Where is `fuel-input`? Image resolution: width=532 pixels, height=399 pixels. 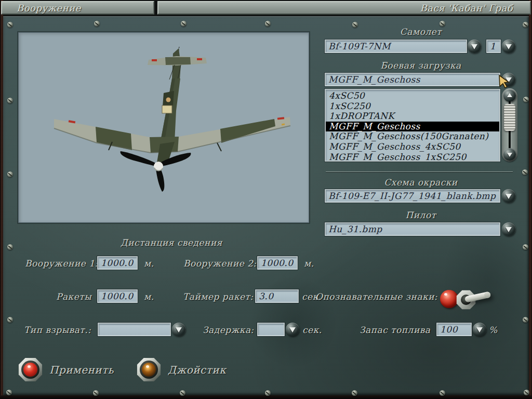 fuel-input is located at coordinates (454, 329).